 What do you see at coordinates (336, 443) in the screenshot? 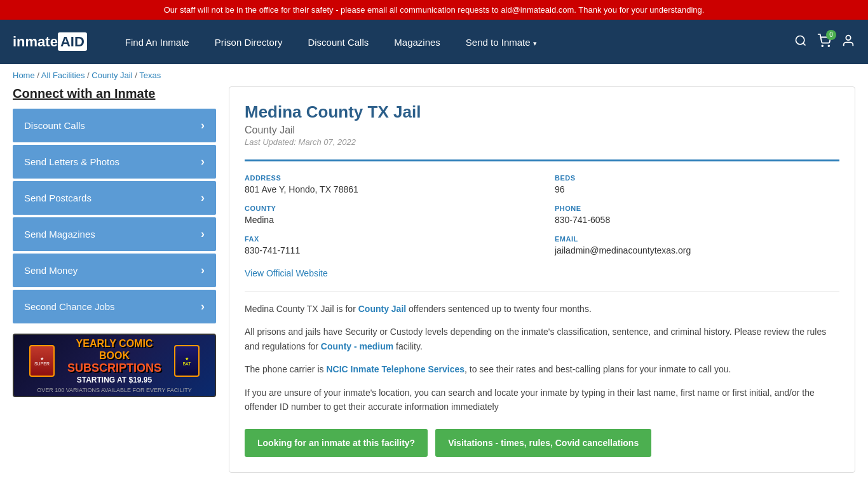
I see `looking-for-inmate-button: Looking for an inmate at this facility?` at bounding box center [336, 443].